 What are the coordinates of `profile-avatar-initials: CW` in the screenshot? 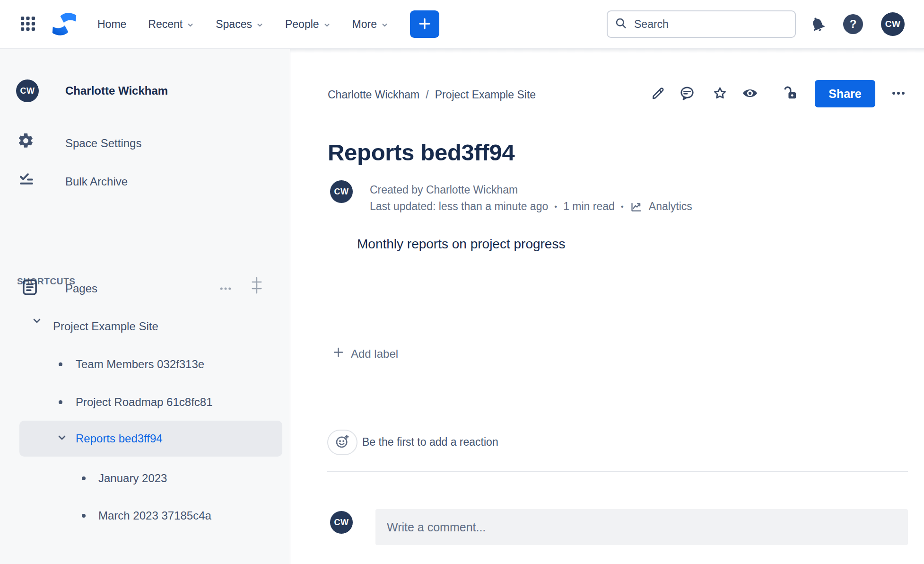 It's located at (893, 24).